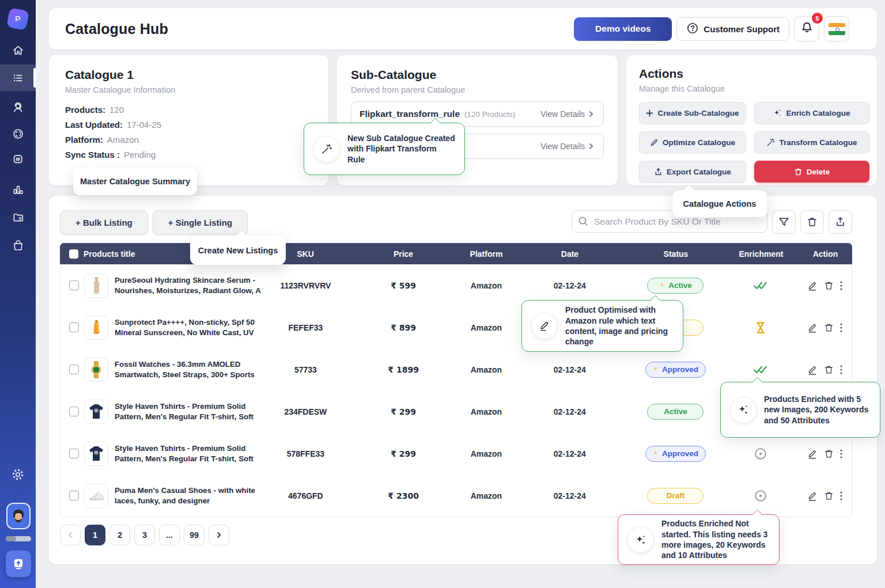 Image resolution: width=885 pixels, height=588 pixels. Describe the element at coordinates (18, 217) in the screenshot. I see `sidebar-item-files` at that location.